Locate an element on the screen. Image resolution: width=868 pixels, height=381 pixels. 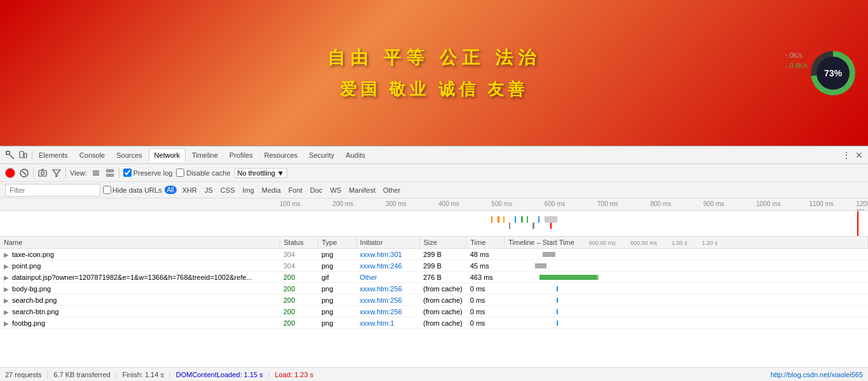
tab-separator is located at coordinates (32, 155).